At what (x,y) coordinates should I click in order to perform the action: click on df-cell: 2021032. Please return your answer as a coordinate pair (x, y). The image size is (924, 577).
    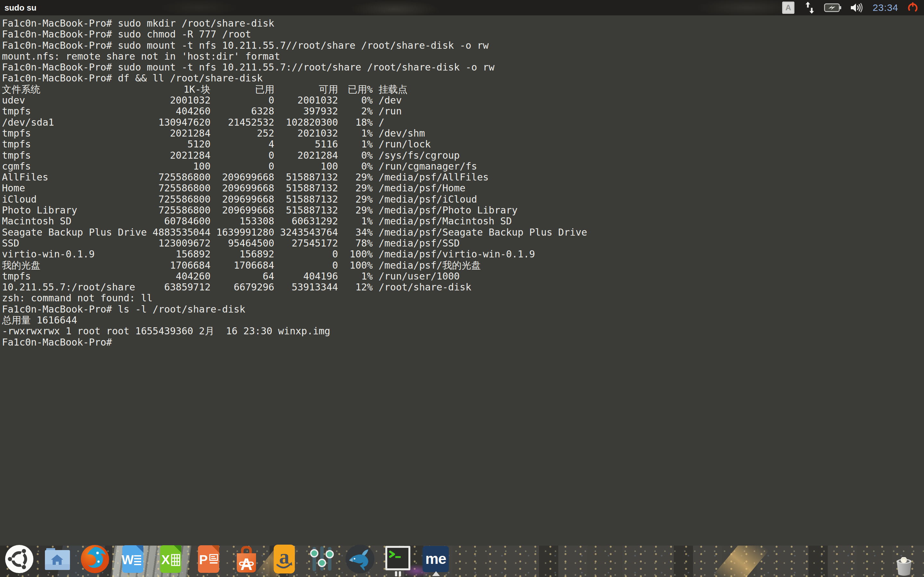
    Looking at the image, I should click on (306, 134).